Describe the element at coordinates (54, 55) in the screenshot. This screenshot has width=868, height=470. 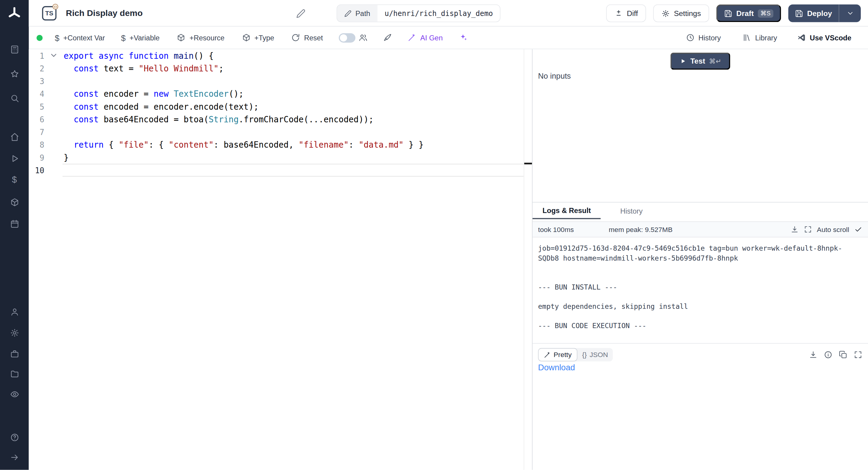
I see `fold-chevron-icon` at that location.